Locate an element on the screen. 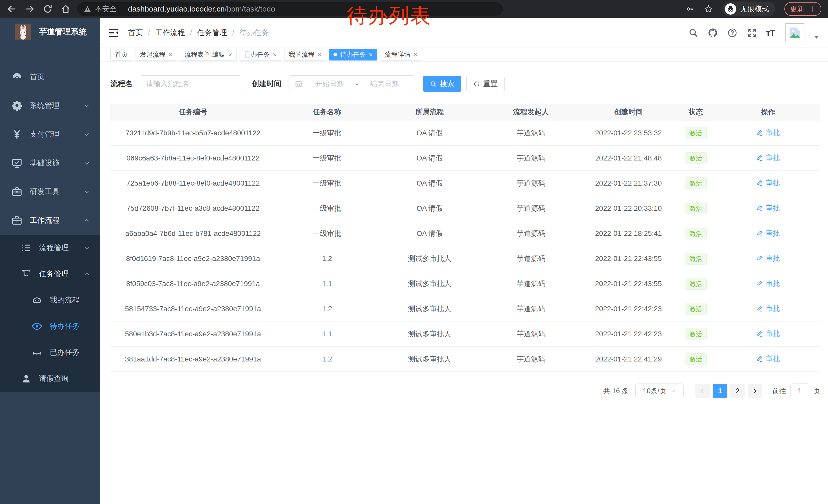 The height and width of the screenshot is (504, 828). tab-start-process: 发起流程× is located at coordinates (156, 54).